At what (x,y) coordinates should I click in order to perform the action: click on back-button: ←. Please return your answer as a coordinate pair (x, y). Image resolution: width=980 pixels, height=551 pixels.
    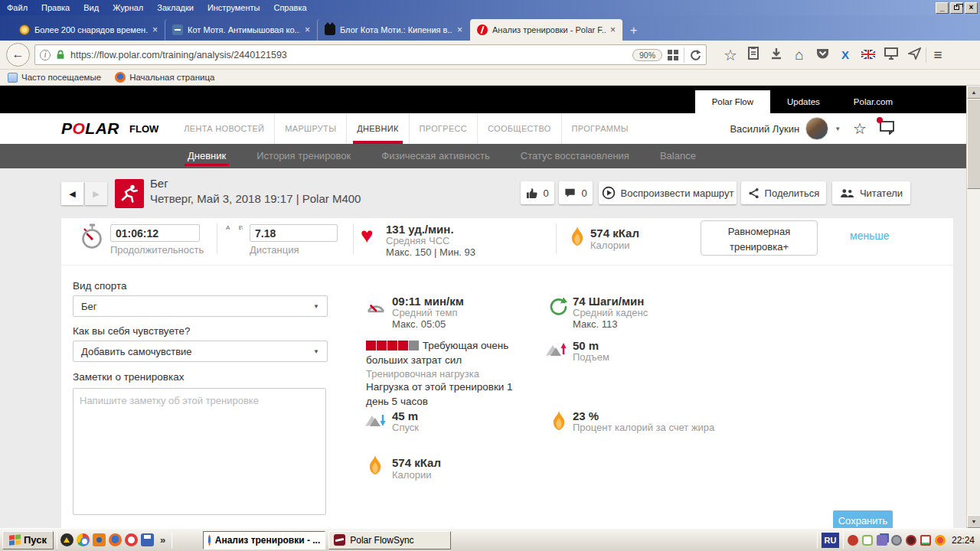
    Looking at the image, I should click on (18, 55).